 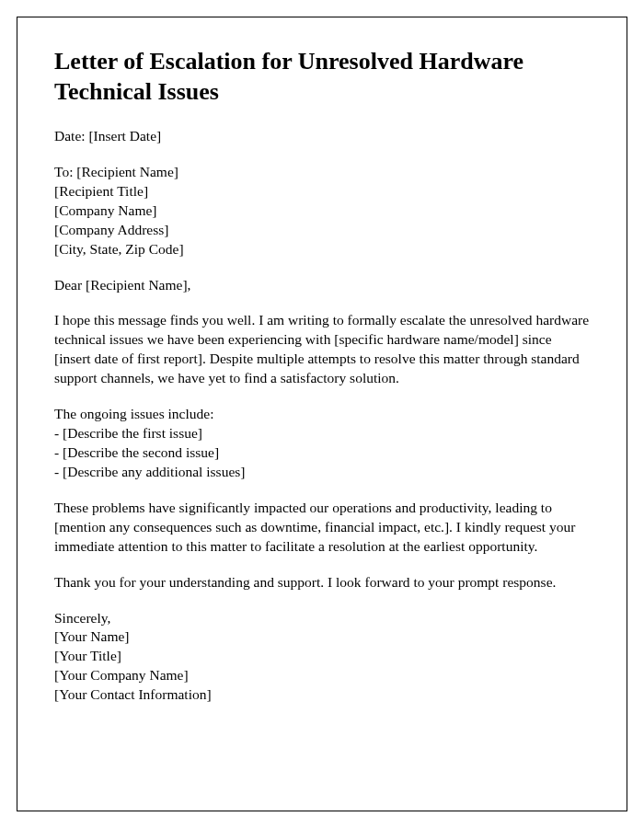 I want to click on closing-sincerely: Sincerely,, so click(x=322, y=618).